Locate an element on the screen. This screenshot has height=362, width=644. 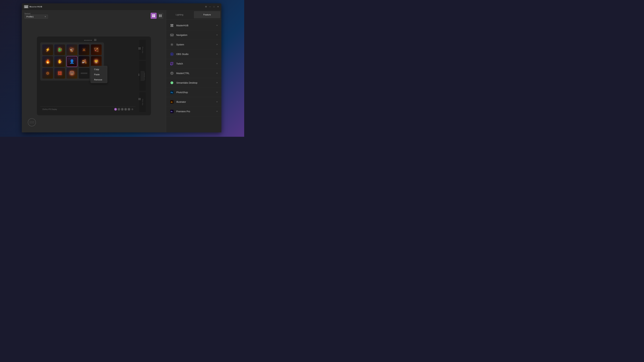
device-area: ⚡ 🐉 🦅 ⚔ is located at coordinates (94, 76).